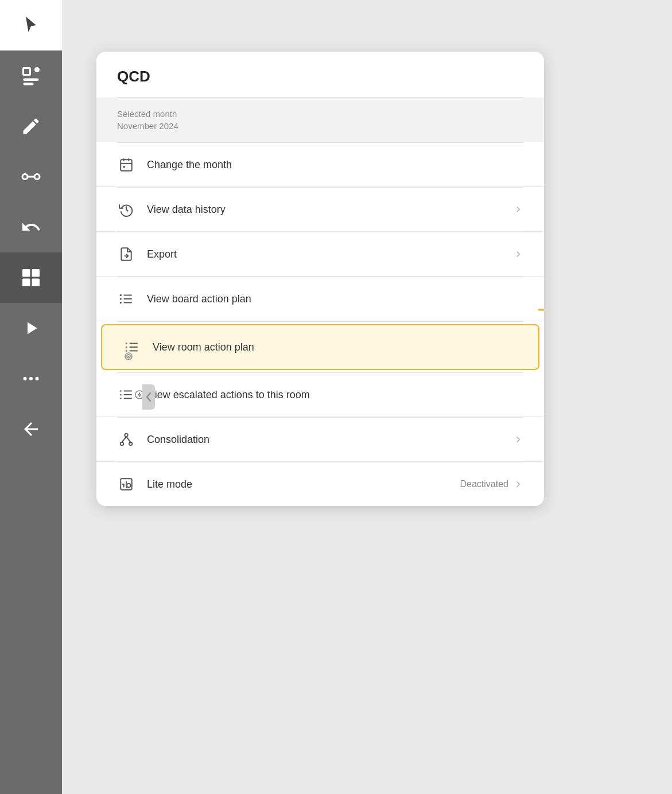 This screenshot has height=794, width=672. What do you see at coordinates (518, 254) in the screenshot?
I see `export-right` at bounding box center [518, 254].